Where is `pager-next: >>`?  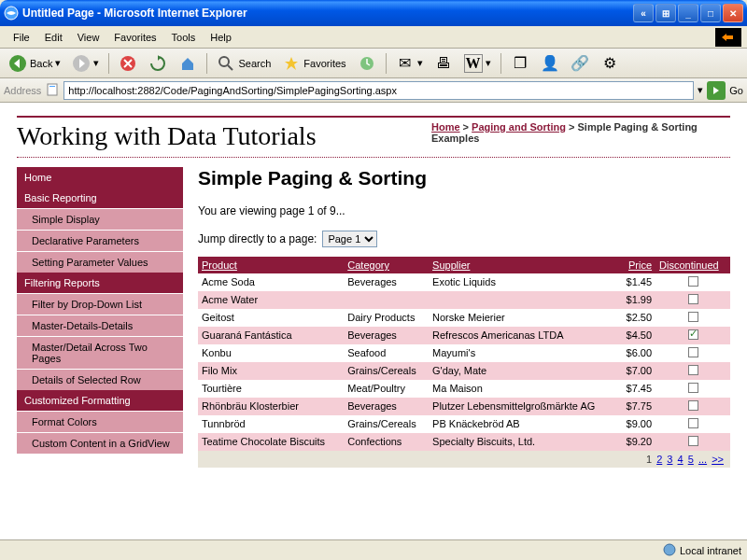 pager-next: >> is located at coordinates (717, 459).